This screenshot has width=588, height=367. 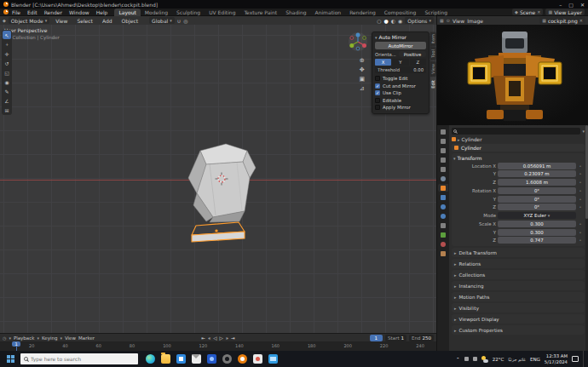 What do you see at coordinates (436, 12) in the screenshot?
I see `workspace-tab-scripting: Scripting` at bounding box center [436, 12].